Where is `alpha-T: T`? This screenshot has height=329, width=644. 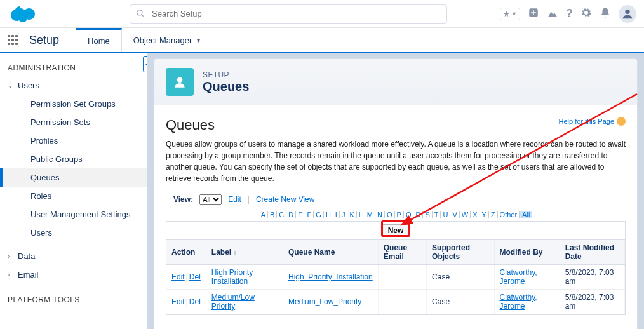 alpha-T: T is located at coordinates (437, 215).